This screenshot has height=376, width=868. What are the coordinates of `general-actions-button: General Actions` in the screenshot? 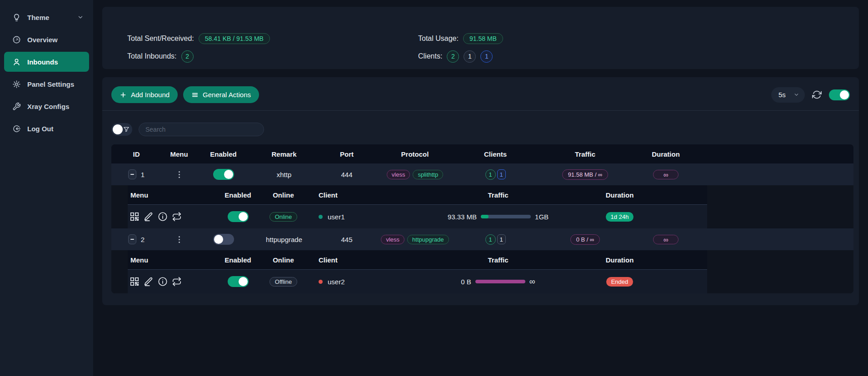 It's located at (221, 94).